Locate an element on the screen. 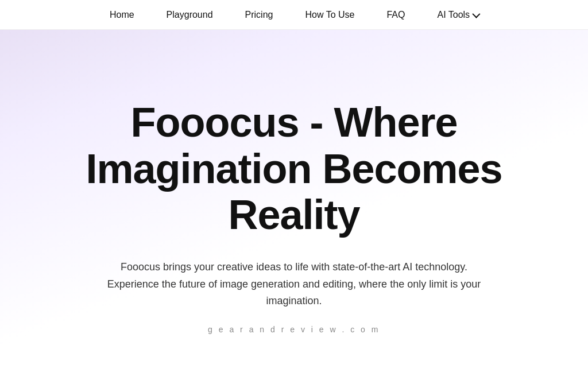  hero-watermark: g e a r a n d r e v i e w . c o m is located at coordinates (294, 329).